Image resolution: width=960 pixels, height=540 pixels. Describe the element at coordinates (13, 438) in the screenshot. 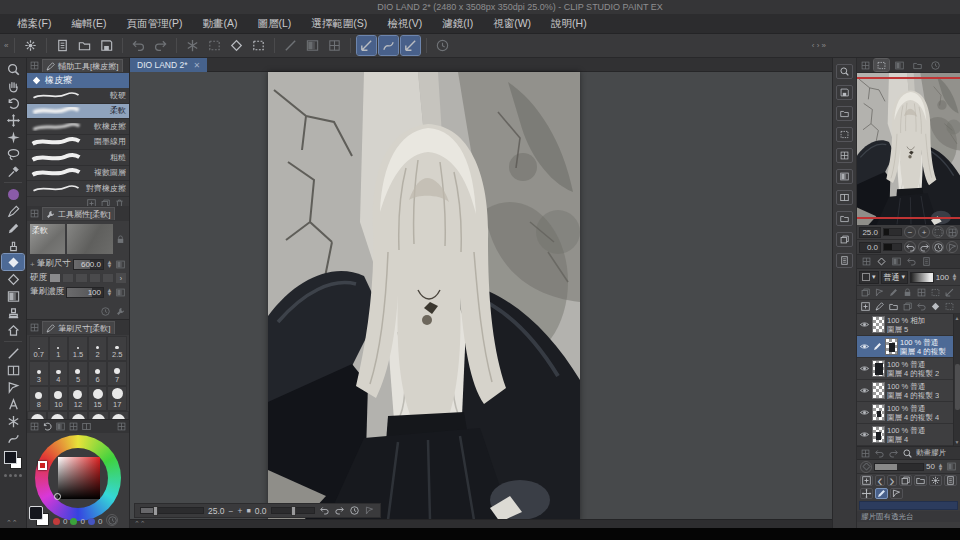

I see `correction-tool` at that location.